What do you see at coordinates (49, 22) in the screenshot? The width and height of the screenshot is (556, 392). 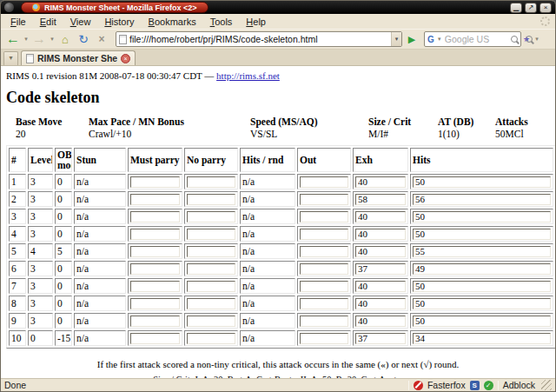 I see `menu-edit: Edit` at bounding box center [49, 22].